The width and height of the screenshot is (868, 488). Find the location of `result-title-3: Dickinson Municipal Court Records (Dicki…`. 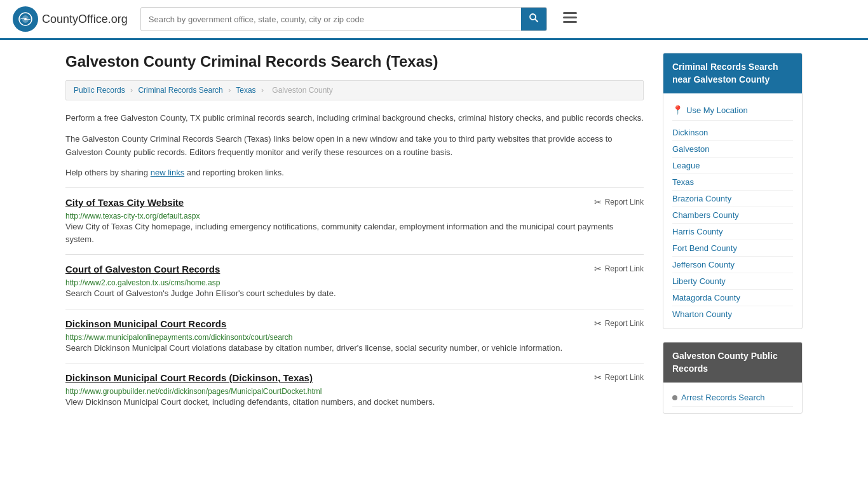

result-title-3: Dickinson Municipal Court Records (Dicki… is located at coordinates (189, 377).